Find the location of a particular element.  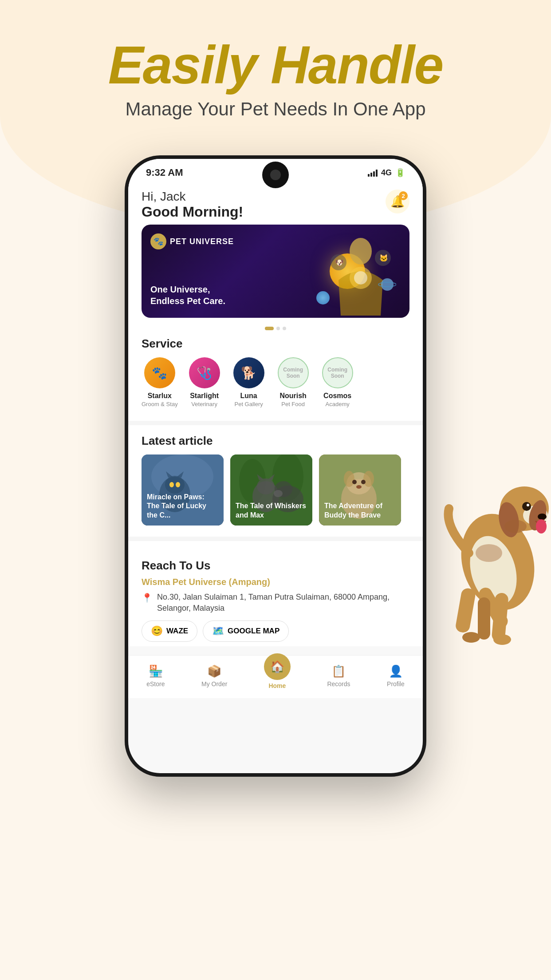

article-card-2: The Tale of Whiskers and Max is located at coordinates (272, 490).